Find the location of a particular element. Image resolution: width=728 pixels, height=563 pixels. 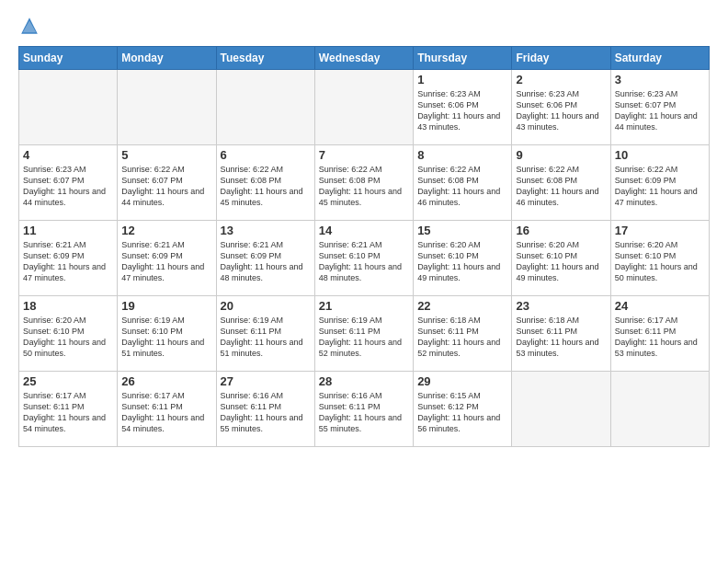

calendar-cell: 23Sunrise: 6:18 AMSunset: 6:11 PMDayligh… is located at coordinates (561, 334).